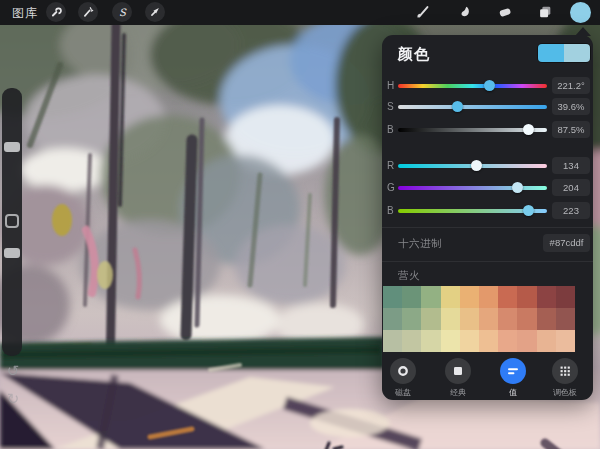  I want to click on slider-row-b-rgb-sliders: B223, so click(488, 211).